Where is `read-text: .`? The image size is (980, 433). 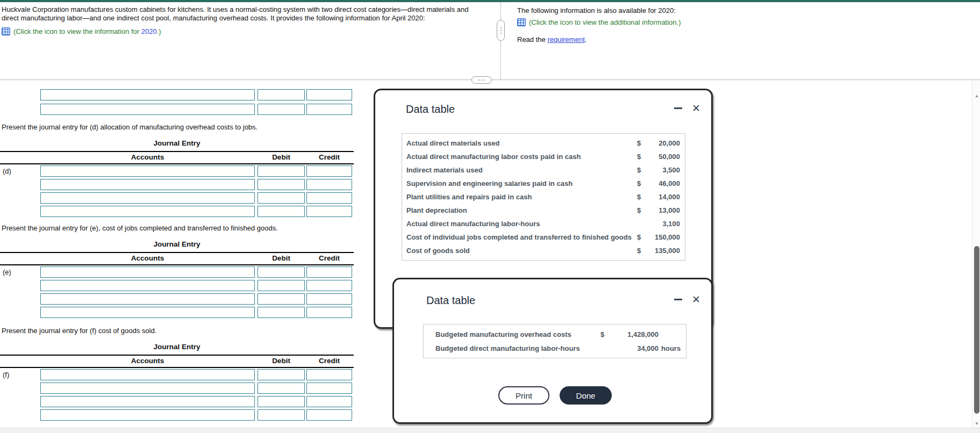
read-text: . is located at coordinates (586, 40).